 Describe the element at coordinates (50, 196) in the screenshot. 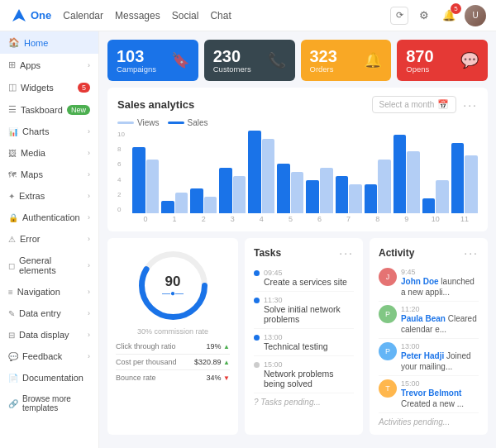

I see `sidebar-item-extras: ✦ Extras ›` at that location.